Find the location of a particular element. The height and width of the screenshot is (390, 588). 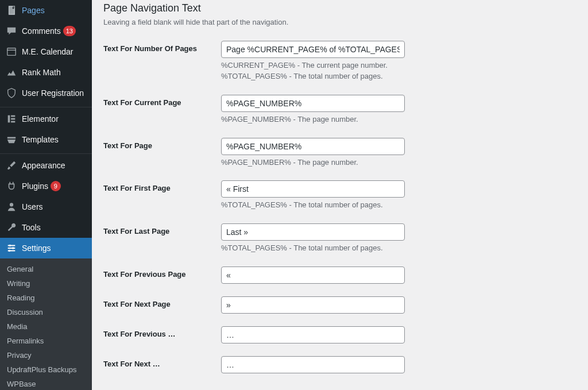

row-next-ellipsis: Text For Next … is located at coordinates (340, 365).